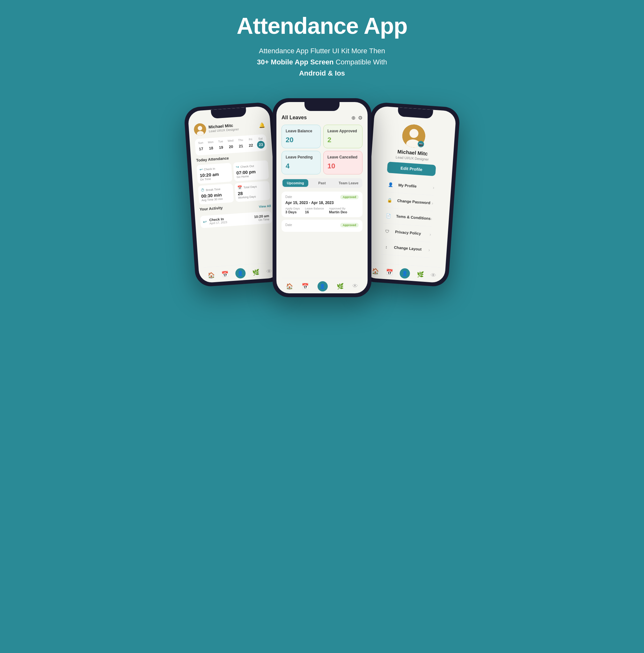  What do you see at coordinates (262, 218) in the screenshot?
I see `activity-time-wrap: 10:20 am On Time` at bounding box center [262, 218].